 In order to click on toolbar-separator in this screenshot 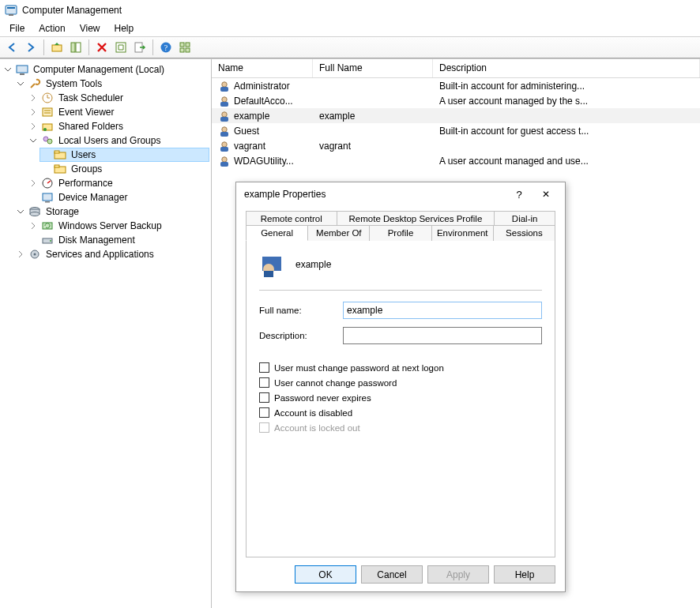, I will do `click(88, 47)`.